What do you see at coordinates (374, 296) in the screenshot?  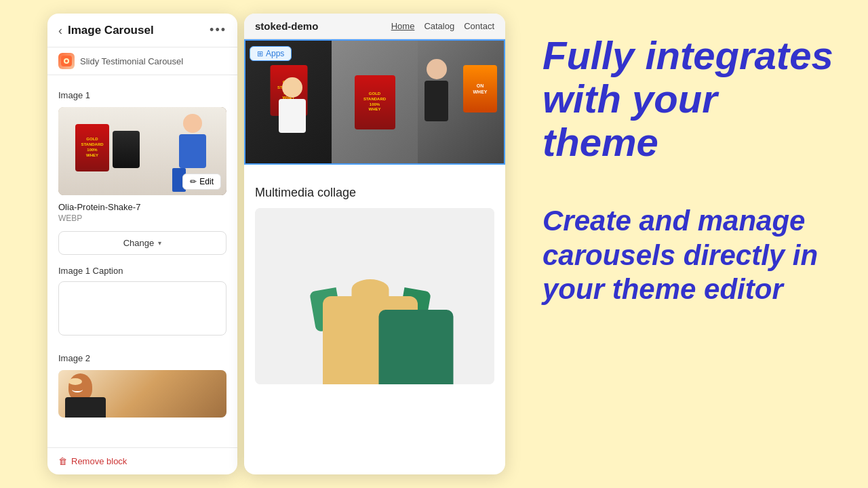 I see `collage-area` at bounding box center [374, 296].